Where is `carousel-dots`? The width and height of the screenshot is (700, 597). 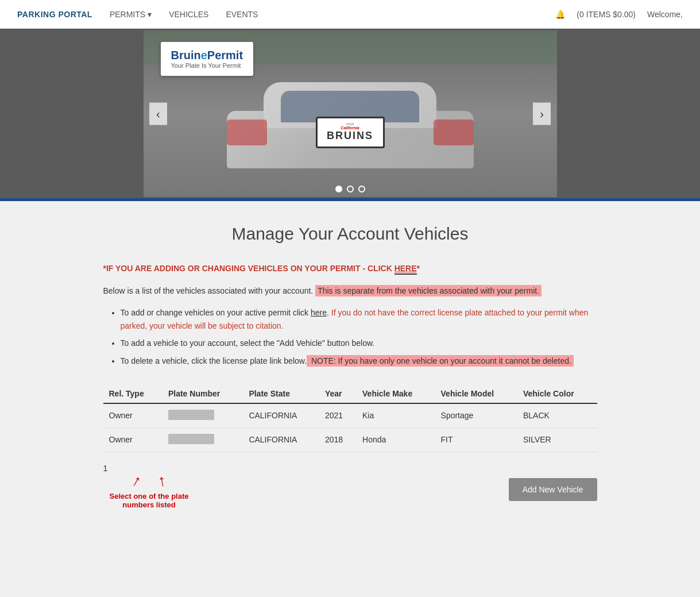
carousel-dots is located at coordinates (350, 189).